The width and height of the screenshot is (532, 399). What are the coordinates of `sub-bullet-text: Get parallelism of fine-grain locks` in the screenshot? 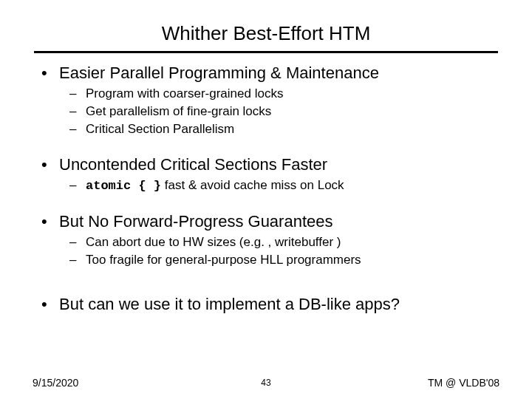 It's located at (179, 112).